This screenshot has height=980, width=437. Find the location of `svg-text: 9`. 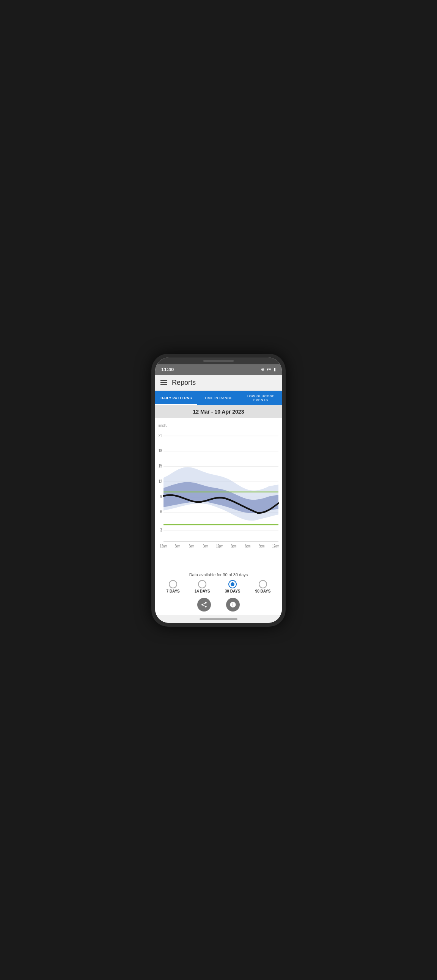

svg-text: 9 is located at coordinates (161, 496).